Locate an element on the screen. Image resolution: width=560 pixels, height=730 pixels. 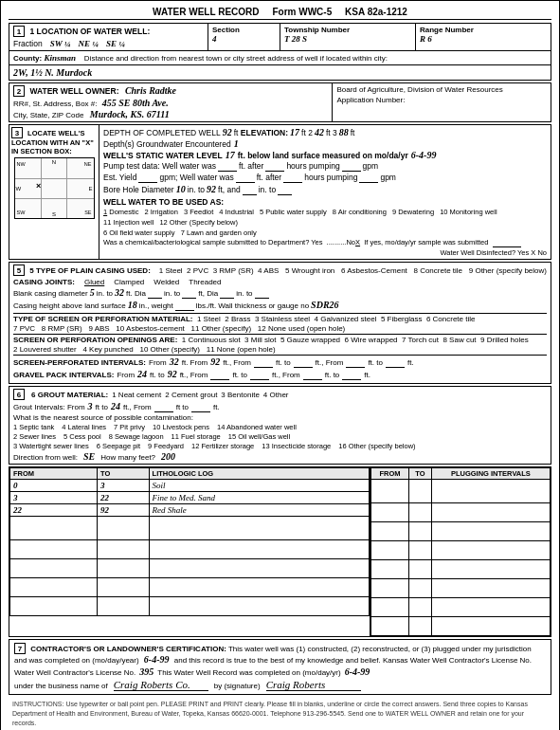
owner-name: Chris Radtke is located at coordinates (151, 91).